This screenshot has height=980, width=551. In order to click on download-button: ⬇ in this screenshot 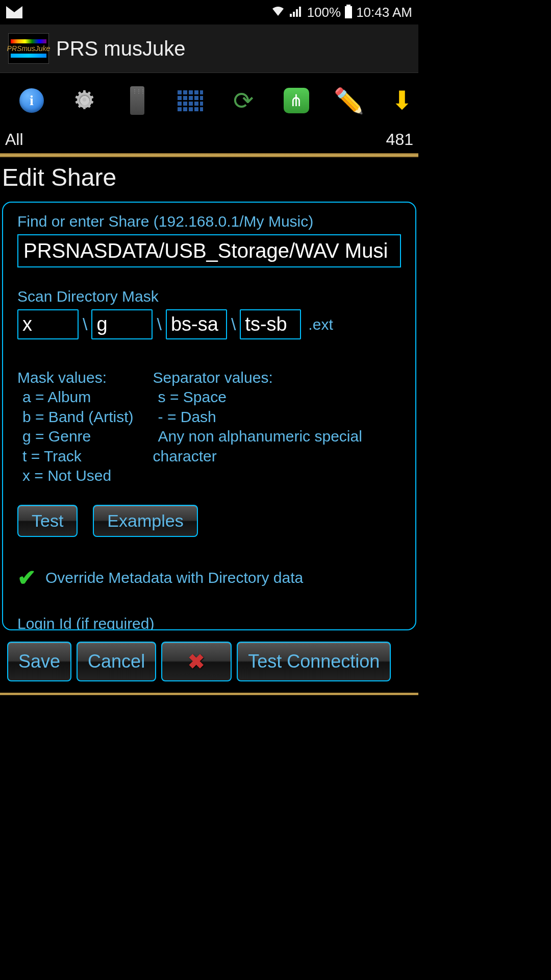, I will do `click(402, 101)`.